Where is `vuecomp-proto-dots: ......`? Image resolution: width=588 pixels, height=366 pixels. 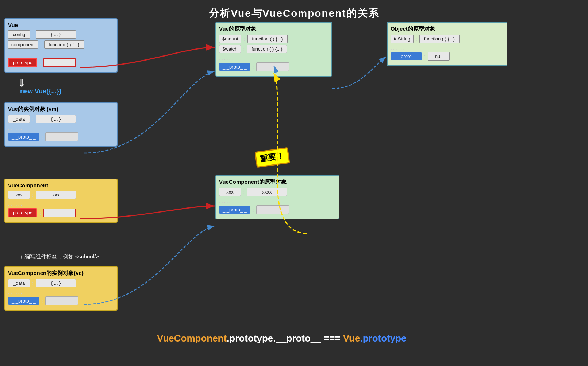
vuecomp-proto-dots: ...... is located at coordinates (277, 201).